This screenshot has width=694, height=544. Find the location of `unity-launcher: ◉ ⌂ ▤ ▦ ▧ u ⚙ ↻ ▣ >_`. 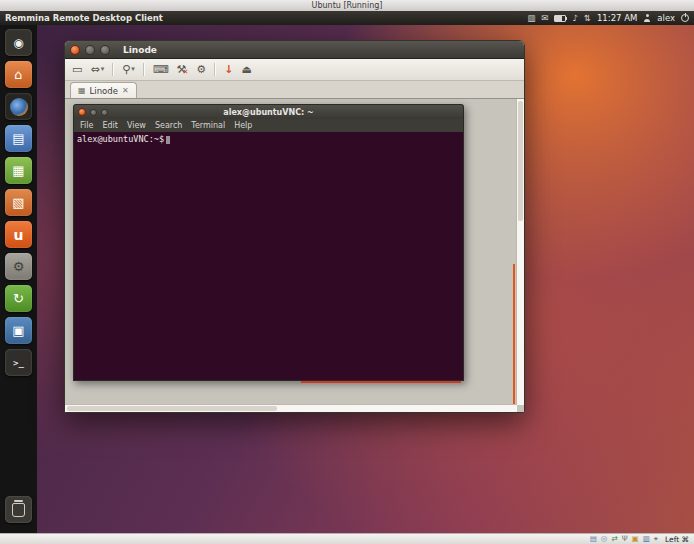

unity-launcher: ◉ ⌂ ▤ ▦ ▧ u ⚙ ↻ ▣ >_ is located at coordinates (18, 280).